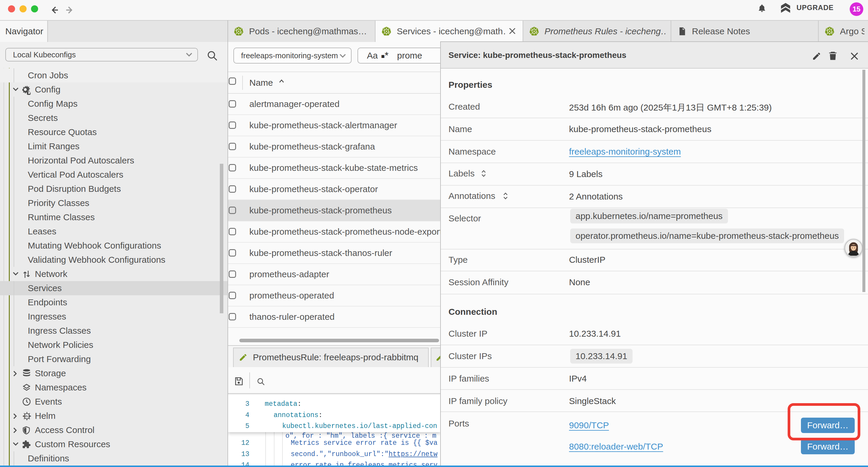 This screenshot has width=868, height=467. What do you see at coordinates (27, 416) in the screenshot?
I see `svg-text: HELM` at bounding box center [27, 416].